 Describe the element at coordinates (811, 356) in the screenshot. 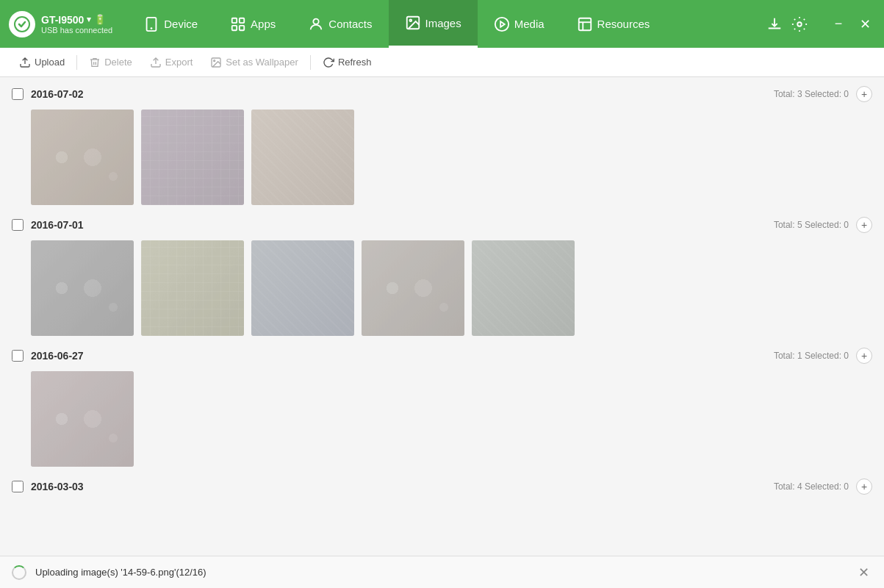

I see `date-meta: Total: 1 Selected: 0` at that location.